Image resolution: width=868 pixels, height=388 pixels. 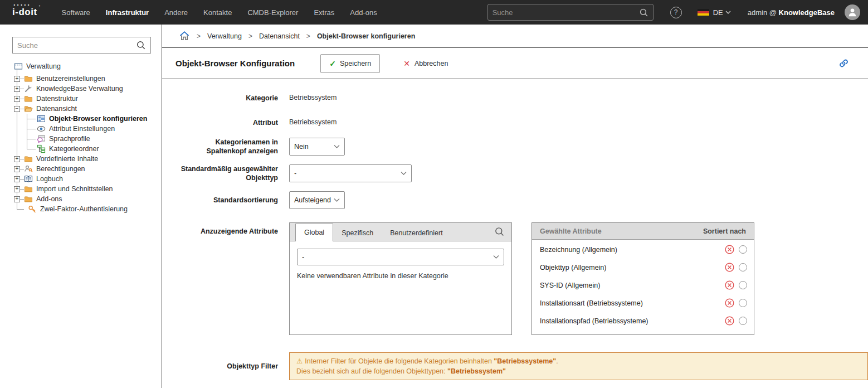 What do you see at coordinates (81, 79) in the screenshot?
I see `sidebar-item-benutzereinstellungen: Benutzereinstellungen` at bounding box center [81, 79].